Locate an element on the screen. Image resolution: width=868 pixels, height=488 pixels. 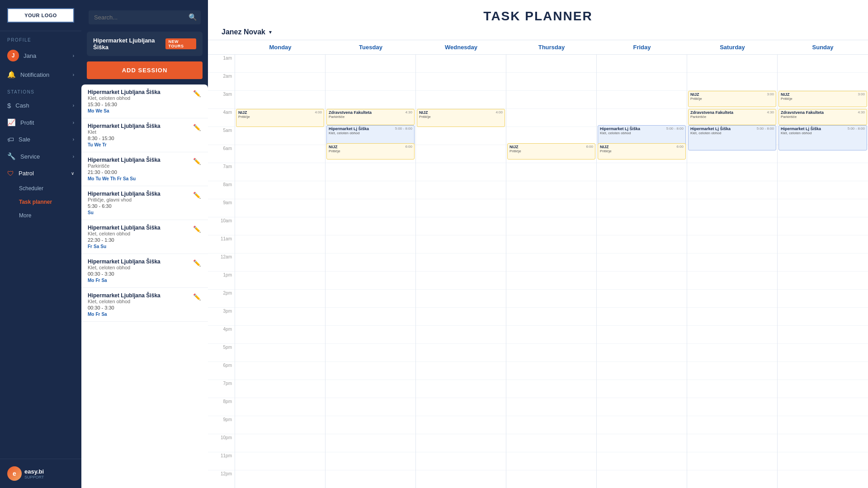
search-icon-button: 🔍 is located at coordinates (193, 17).